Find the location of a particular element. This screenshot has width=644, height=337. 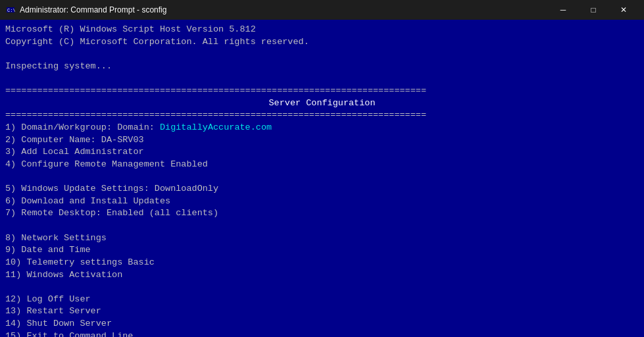

menu-item-3: 3) Add Local Administrator is located at coordinates (322, 153).